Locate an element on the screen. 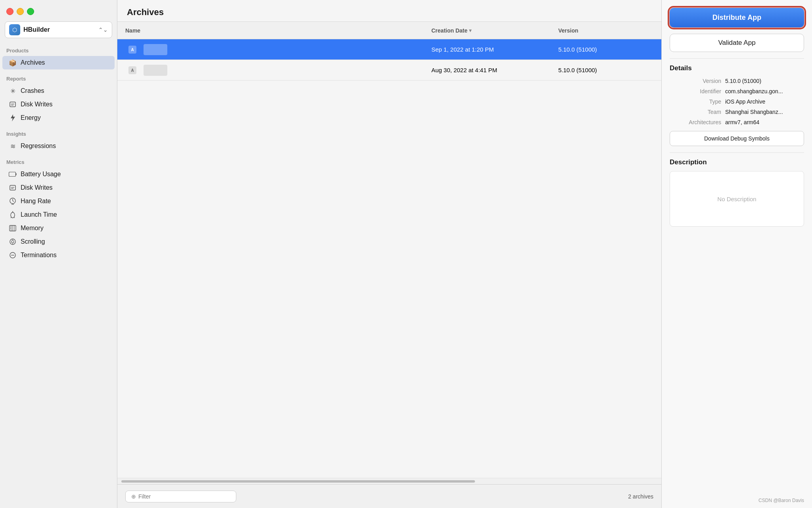 This screenshot has width=812, height=508. sidebar-item-memory: Memory is located at coordinates (59, 228).